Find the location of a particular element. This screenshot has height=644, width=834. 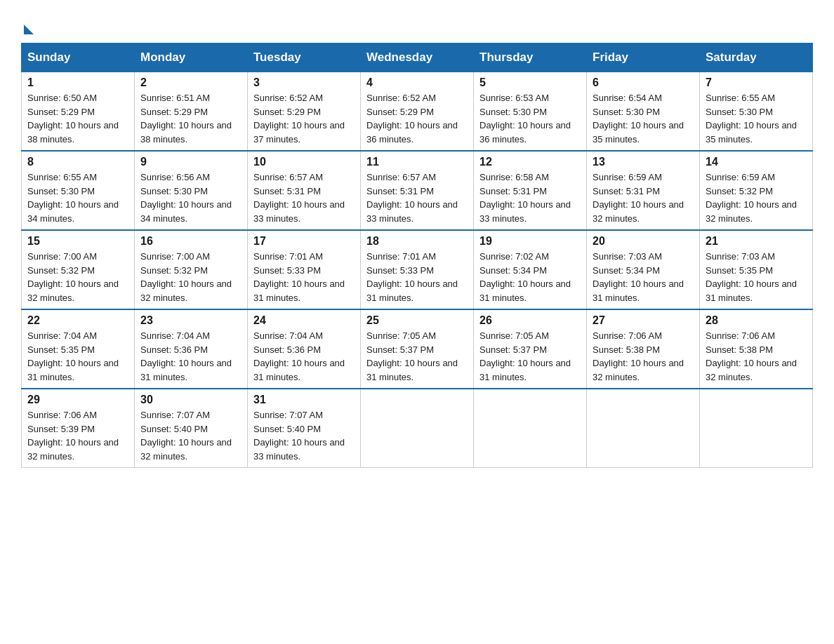

day-number: 30 is located at coordinates (191, 400).